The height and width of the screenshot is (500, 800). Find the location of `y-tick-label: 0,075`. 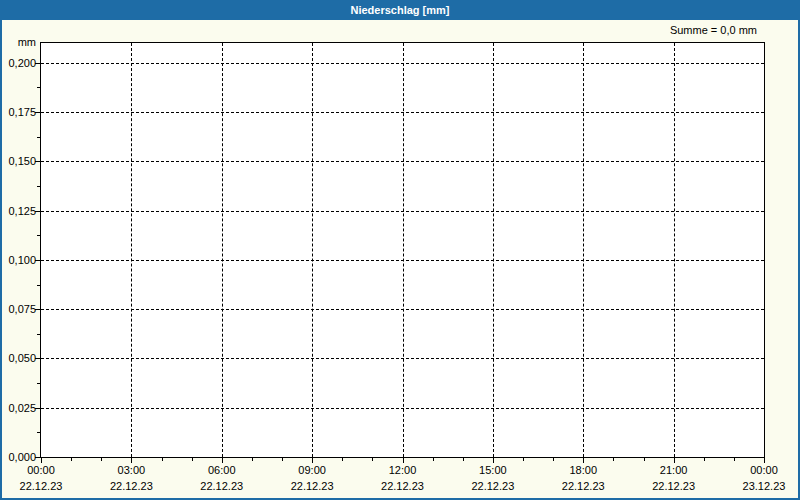

y-tick-label: 0,075 is located at coordinates (19, 309).